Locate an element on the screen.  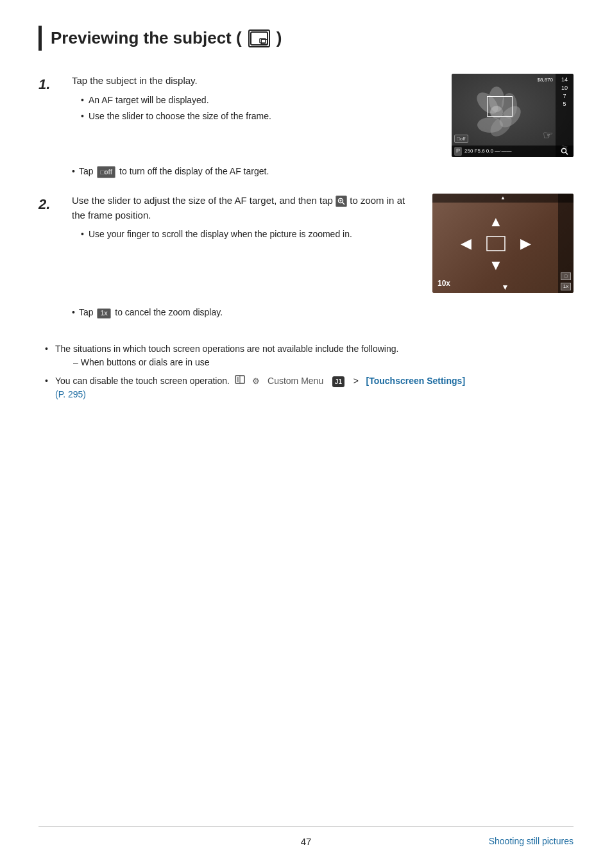
note-2-pre: You can disable the touch screen operati… is located at coordinates (144, 381).